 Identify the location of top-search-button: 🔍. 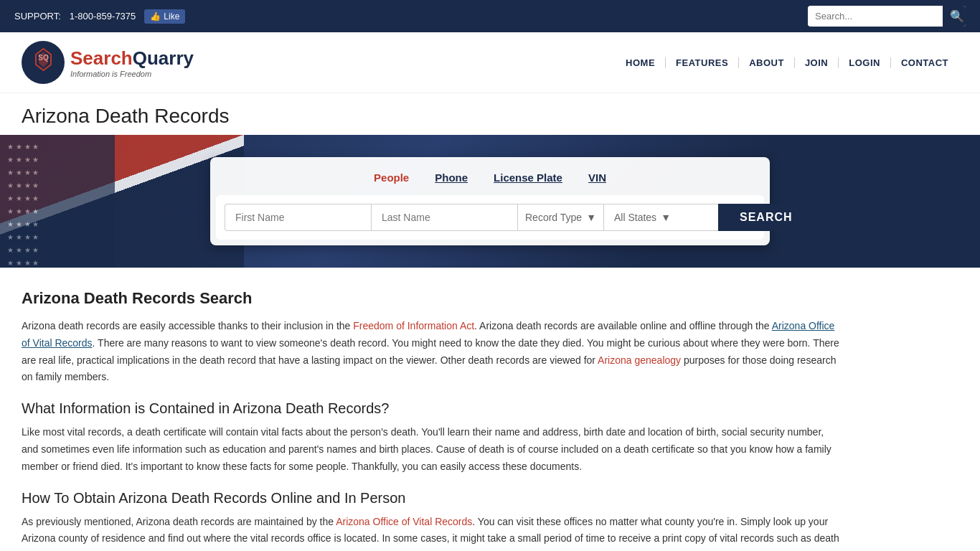
(954, 16).